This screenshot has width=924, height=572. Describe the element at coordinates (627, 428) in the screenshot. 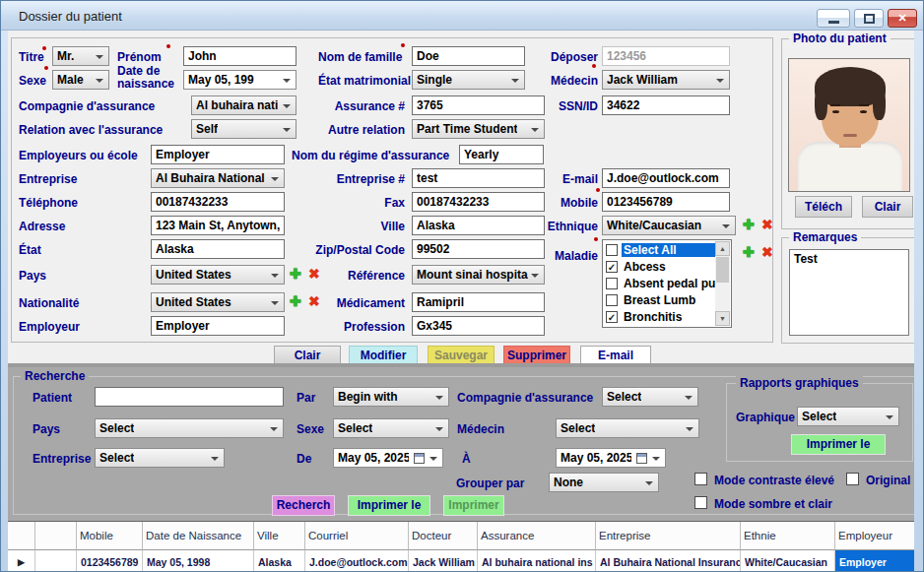

I see `search-medecin-select: Select` at that location.